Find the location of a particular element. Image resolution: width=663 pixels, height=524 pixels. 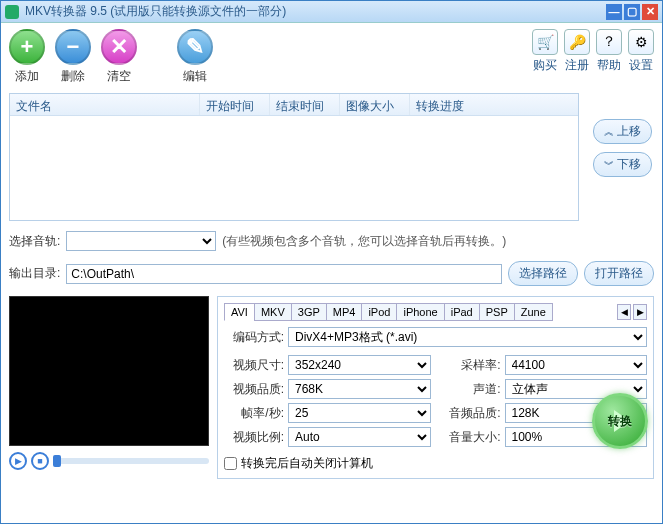

key-icon: 🔑 is located at coordinates (577, 42).